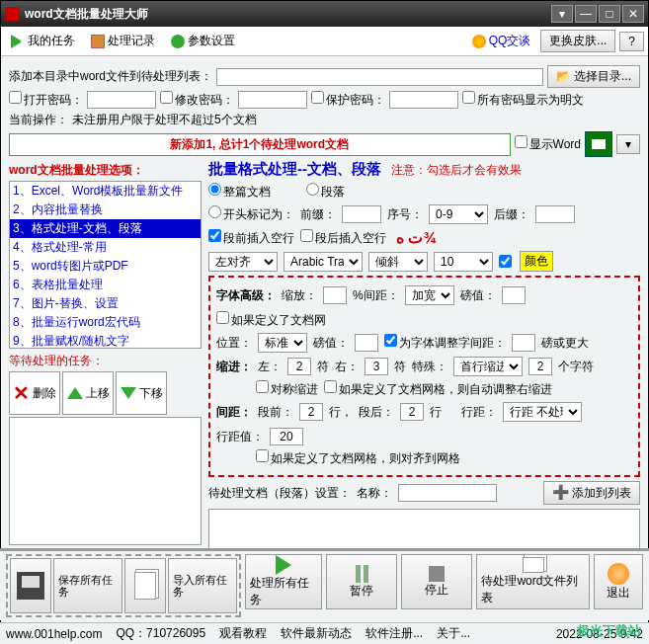  I want to click on current-op-value: 未注册用户限于处理不超过5个文档, so click(164, 121).